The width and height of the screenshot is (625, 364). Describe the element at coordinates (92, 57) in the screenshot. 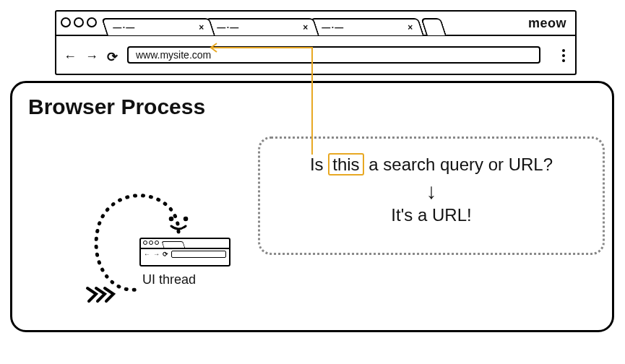

I see `forward-icon: →` at that location.